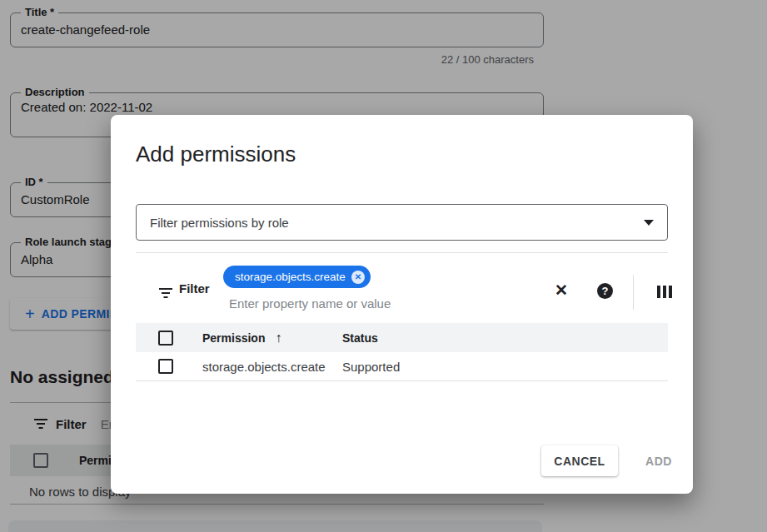 Image resolution: width=767 pixels, height=532 pixels. I want to click on dialog-title: Add permissions, so click(216, 155).